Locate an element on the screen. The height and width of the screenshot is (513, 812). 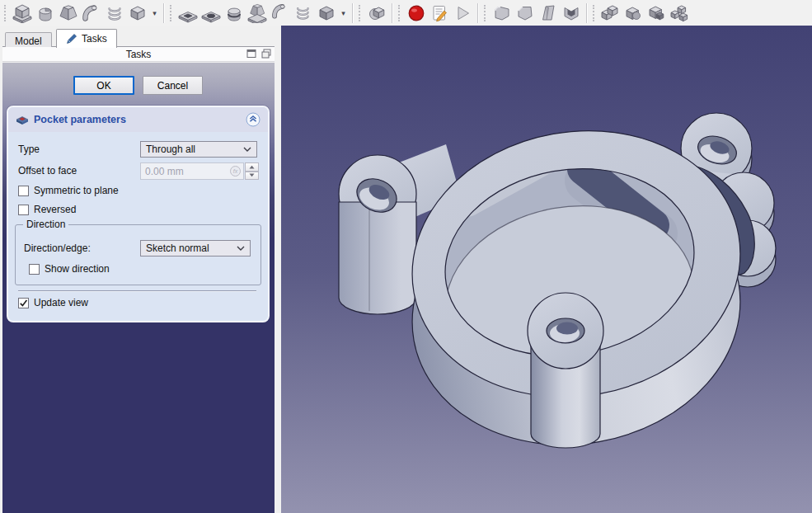
additive-loft-icon is located at coordinates (68, 13).